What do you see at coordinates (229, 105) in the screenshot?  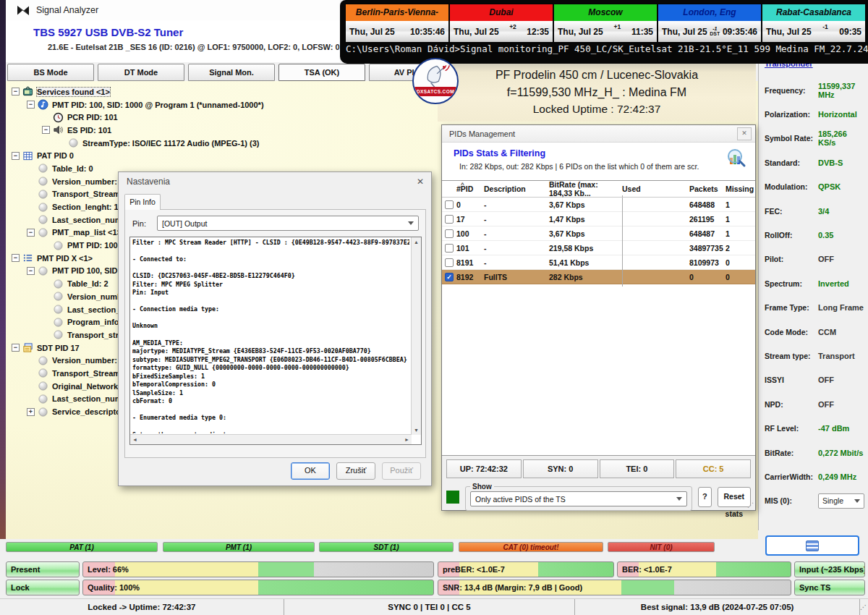 I see `tree-item-pmt-program: PMT PID: 100, SID: 1000 @ Program 1 (*un…` at bounding box center [229, 105].